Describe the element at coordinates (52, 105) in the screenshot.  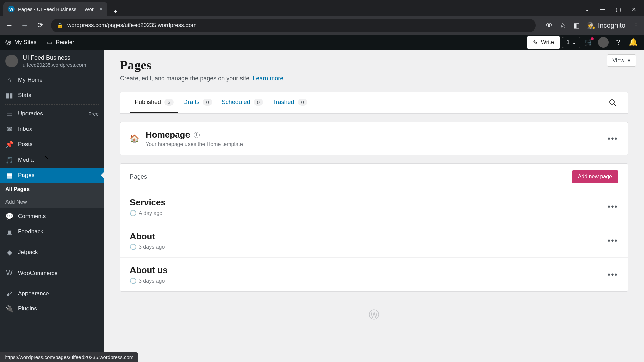
I see `divider` at that location.